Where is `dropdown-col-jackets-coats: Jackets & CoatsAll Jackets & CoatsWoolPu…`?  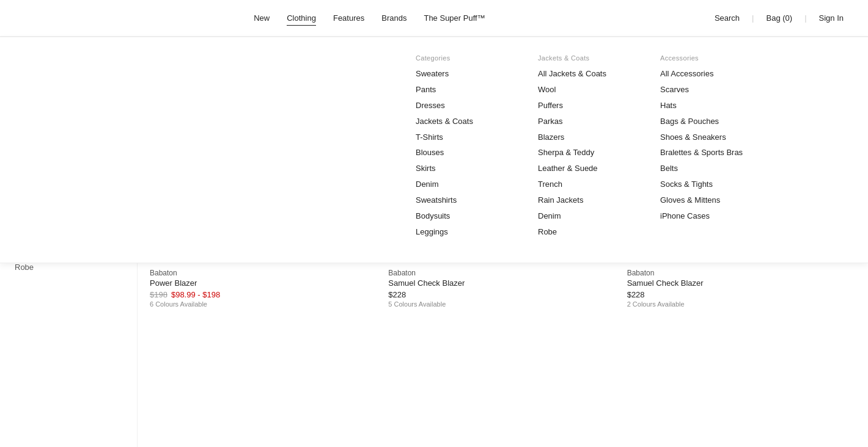 dropdown-col-jackets-coats: Jackets & CoatsAll Jackets & CoatsWoolPu… is located at coordinates (581, 149).